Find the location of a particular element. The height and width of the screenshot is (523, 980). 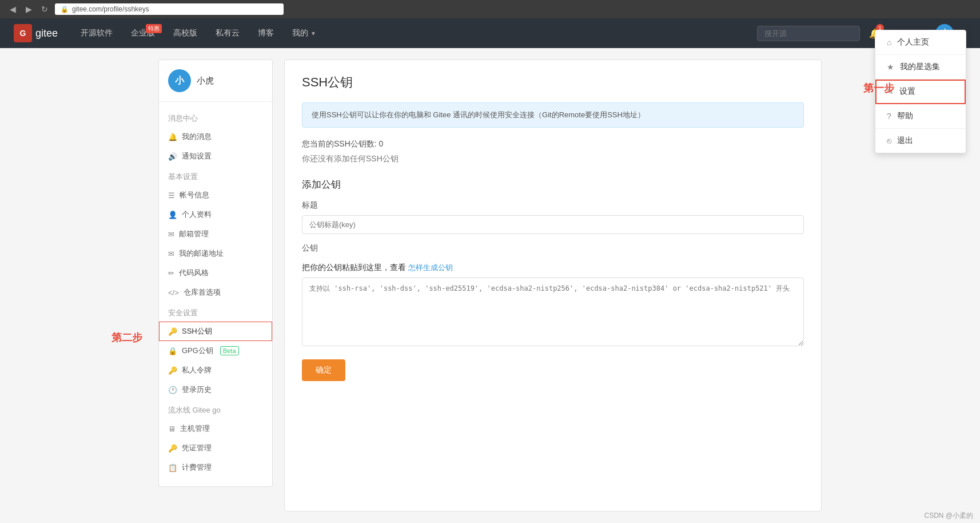

sidebar-item-personal-token: 🔑 私人令牌 is located at coordinates (216, 370).